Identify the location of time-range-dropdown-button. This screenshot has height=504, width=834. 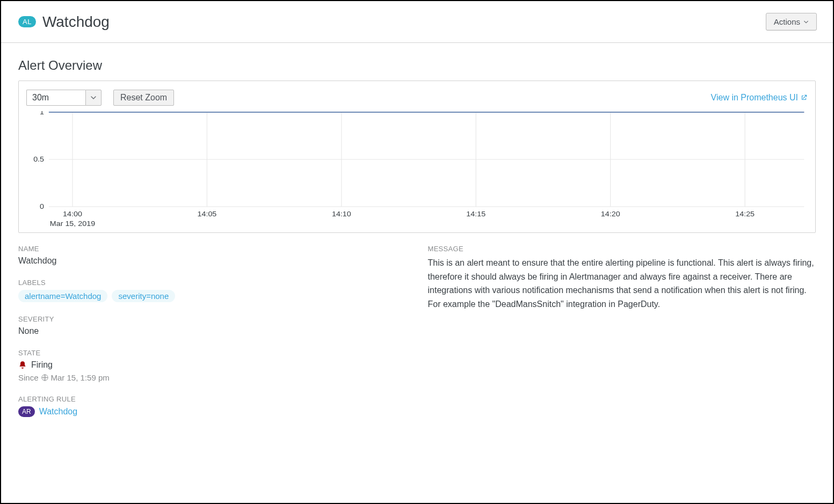
(93, 98).